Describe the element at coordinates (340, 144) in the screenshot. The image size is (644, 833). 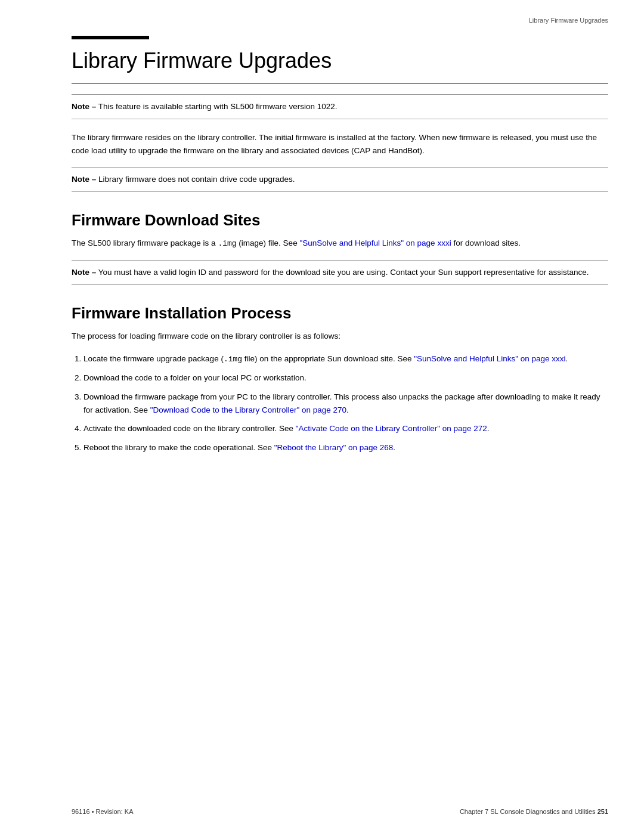
I see `intro-paragraph: The library firmware resides on the libr…` at that location.